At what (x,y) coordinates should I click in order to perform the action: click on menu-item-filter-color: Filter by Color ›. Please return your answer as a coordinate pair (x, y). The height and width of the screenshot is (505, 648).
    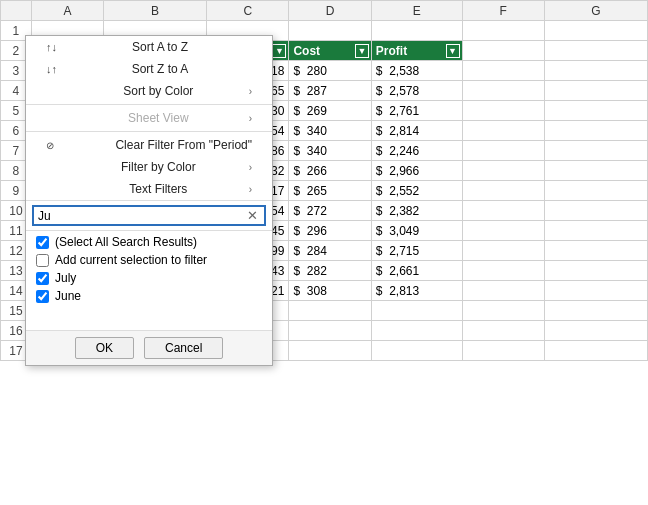
    Looking at the image, I should click on (149, 167).